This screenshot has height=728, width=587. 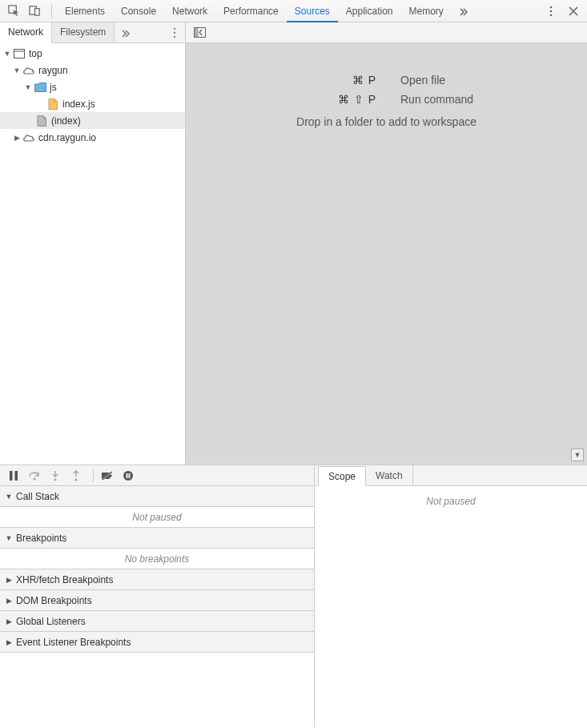 I want to click on folder-icon, so click(x=40, y=87).